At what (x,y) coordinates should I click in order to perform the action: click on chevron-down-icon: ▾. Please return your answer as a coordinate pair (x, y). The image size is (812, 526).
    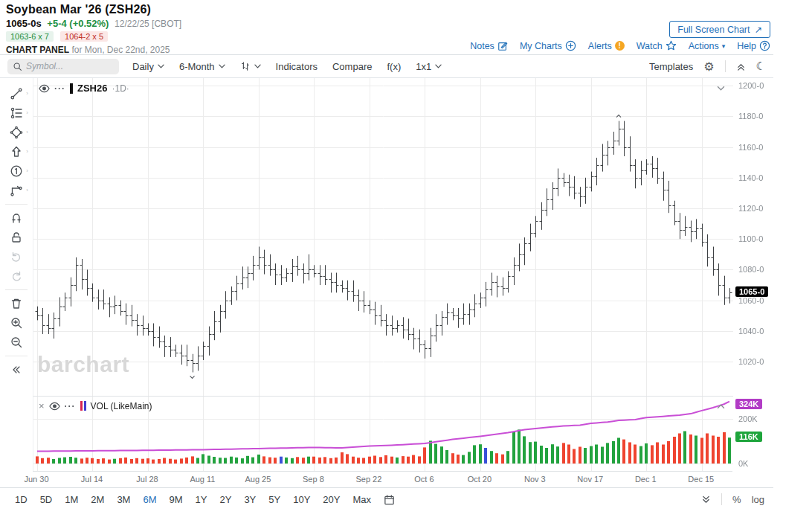
    Looking at the image, I should click on (724, 46).